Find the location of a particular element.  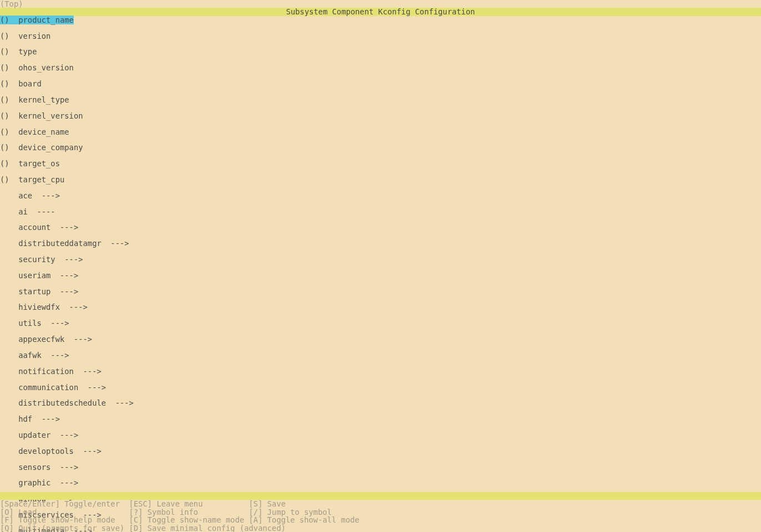

menu-item-type: () type is located at coordinates (380, 52).